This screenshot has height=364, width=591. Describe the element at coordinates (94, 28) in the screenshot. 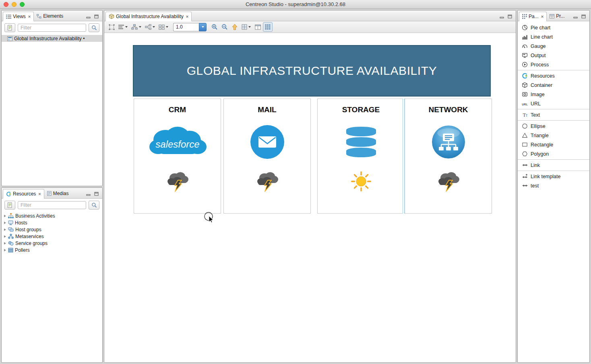

I see `views-search-button` at that location.